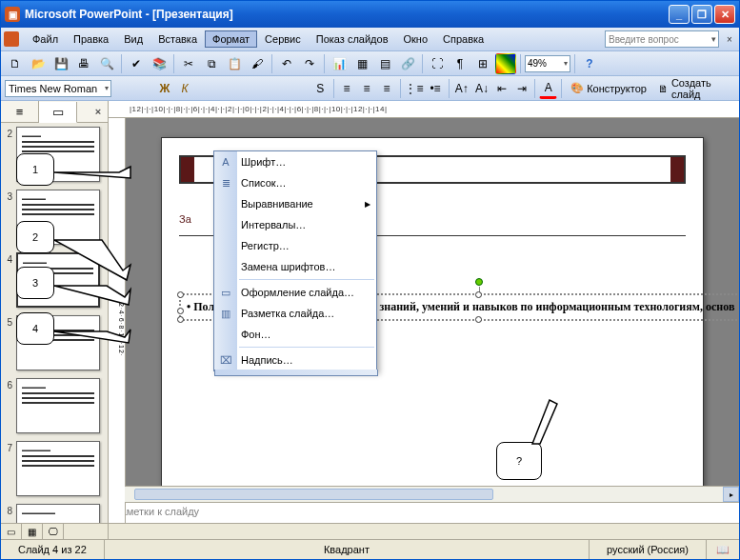  What do you see at coordinates (54, 513) in the screenshot?
I see `slide-thumbnail: 8▬▬▬▬▬▬▬` at bounding box center [54, 513].